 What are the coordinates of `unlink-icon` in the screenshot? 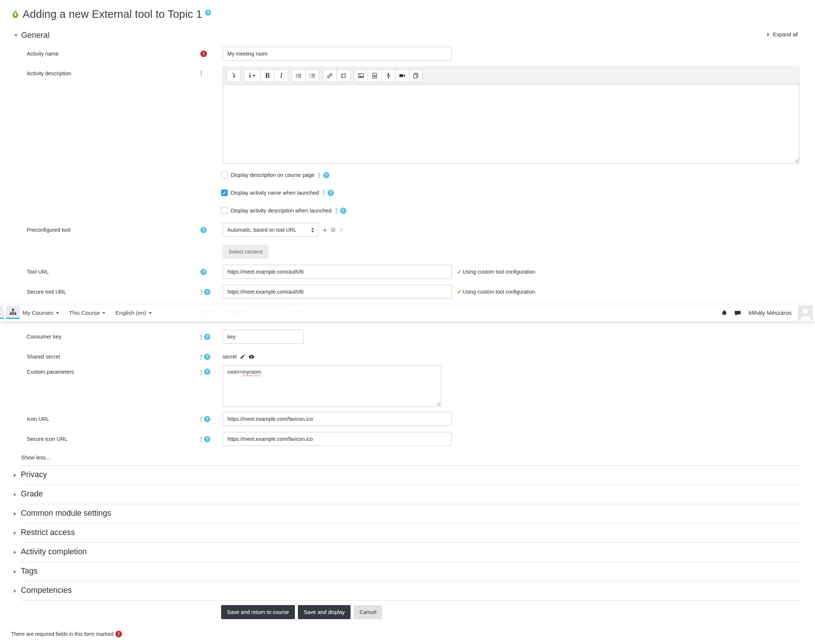 It's located at (343, 75).